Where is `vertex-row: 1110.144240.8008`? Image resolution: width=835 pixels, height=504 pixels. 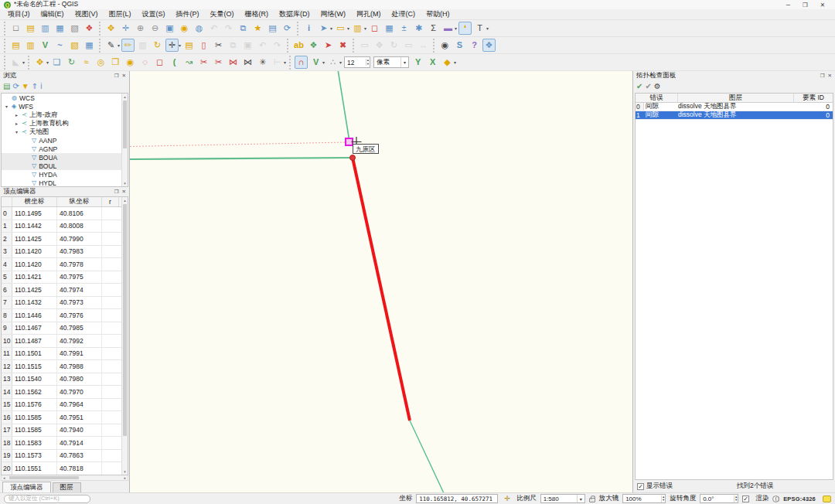 vertex-row: 1110.144240.8008 is located at coordinates (62, 227).